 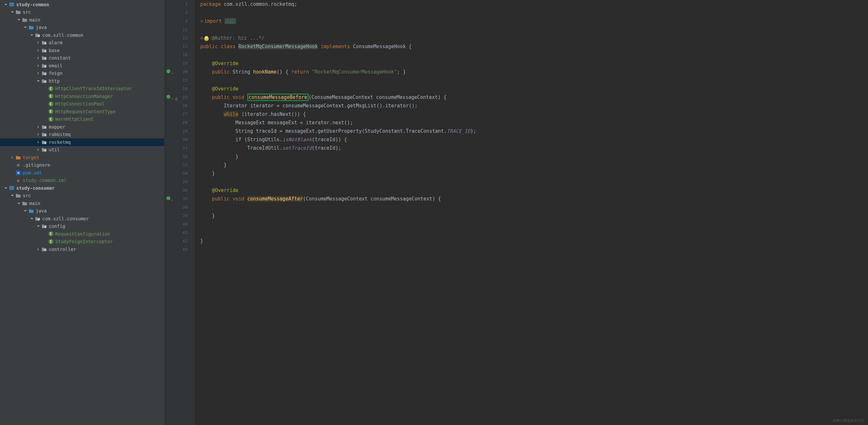 What do you see at coordinates (82, 5) in the screenshot?
I see `tree-item-study-common: study-common` at bounding box center [82, 5].